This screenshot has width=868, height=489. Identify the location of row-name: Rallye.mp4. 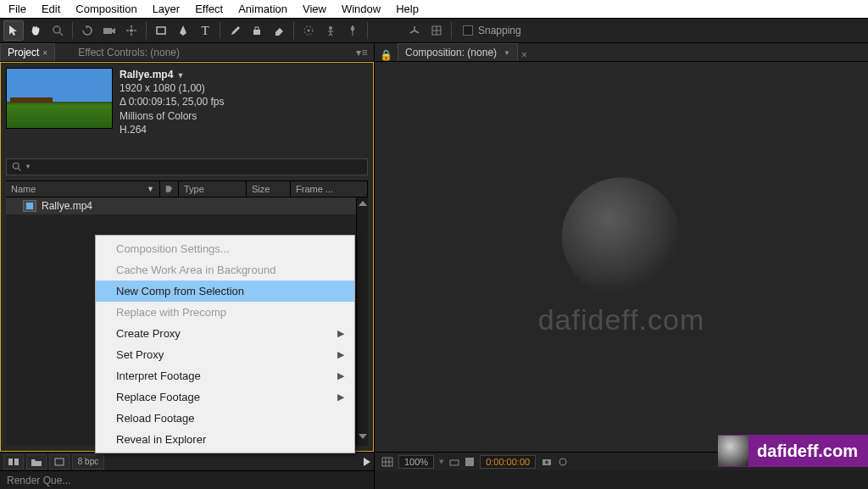
(101, 206).